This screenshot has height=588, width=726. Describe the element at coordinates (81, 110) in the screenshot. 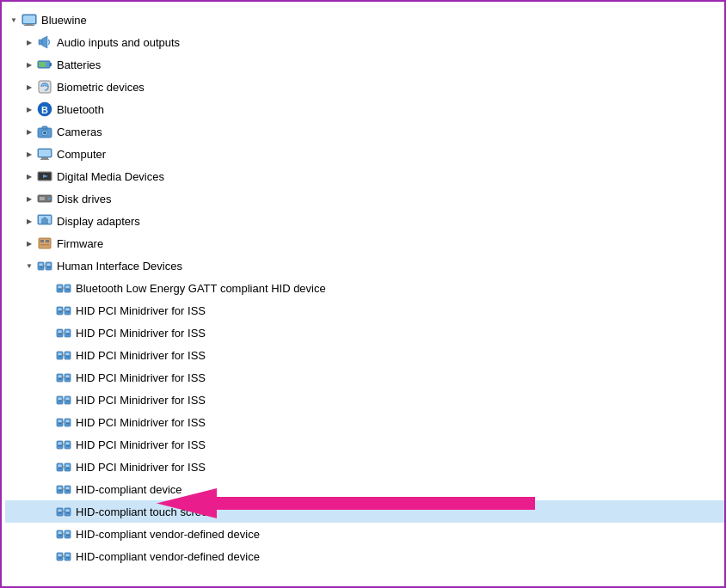

I see `item-label: Bluetooth` at that location.